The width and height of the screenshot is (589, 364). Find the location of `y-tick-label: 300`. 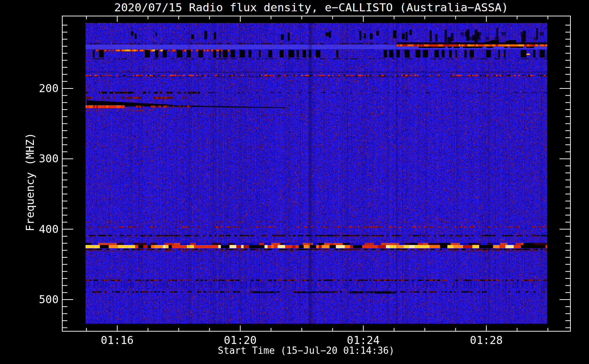

y-tick-label: 300 is located at coordinates (39, 159).